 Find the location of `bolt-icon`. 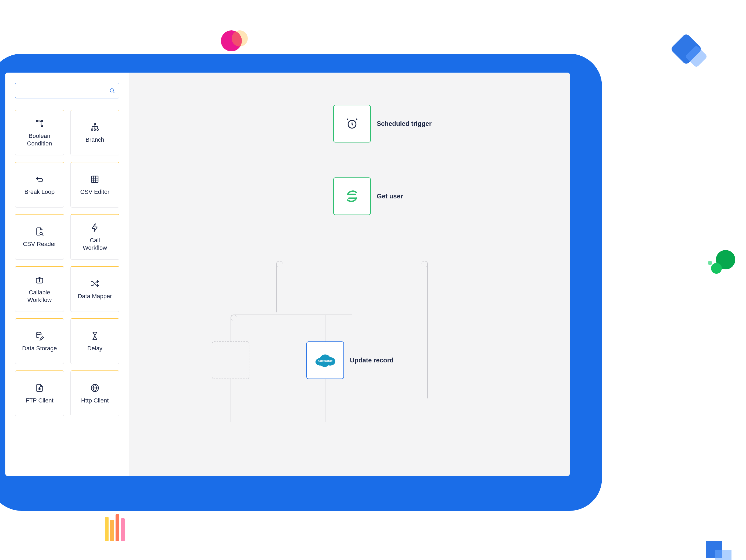

bolt-icon is located at coordinates (95, 228).